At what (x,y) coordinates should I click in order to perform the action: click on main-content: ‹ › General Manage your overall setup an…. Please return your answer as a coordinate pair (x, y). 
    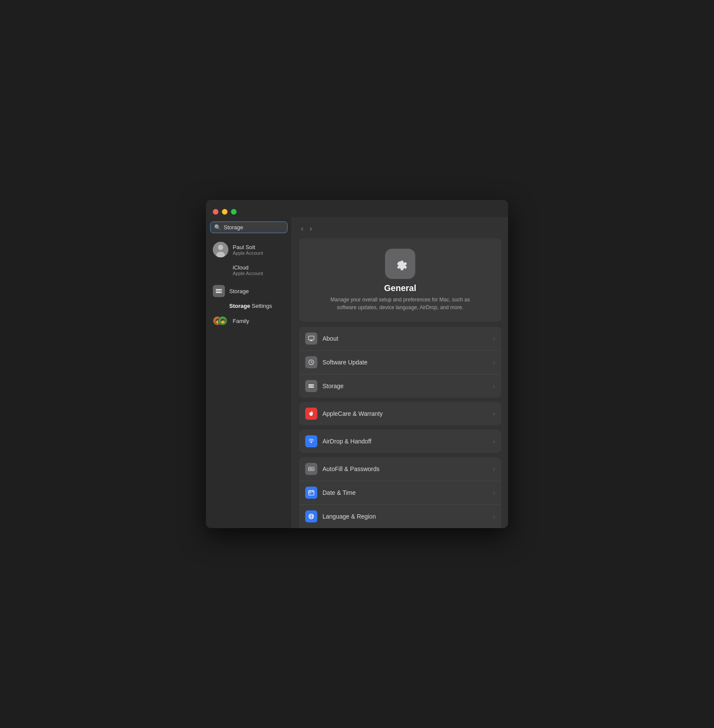
    Looking at the image, I should click on (400, 373).